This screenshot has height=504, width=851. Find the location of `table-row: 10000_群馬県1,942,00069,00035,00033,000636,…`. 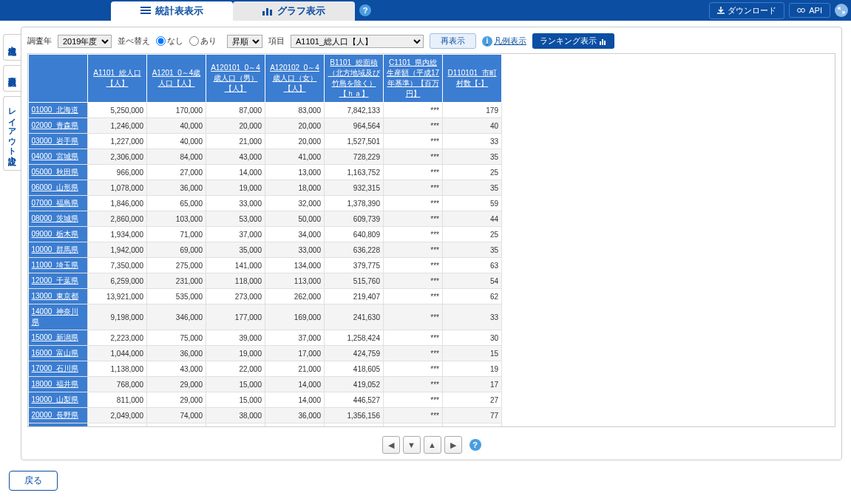

table-row: 10000_群馬県1,942,00069,00035,00033,000636,… is located at coordinates (265, 250).